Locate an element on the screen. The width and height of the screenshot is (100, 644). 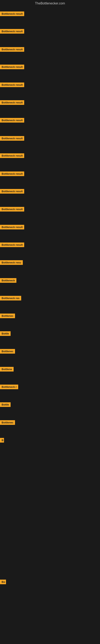
bottleneck-item: B is located at coordinates (2, 440).